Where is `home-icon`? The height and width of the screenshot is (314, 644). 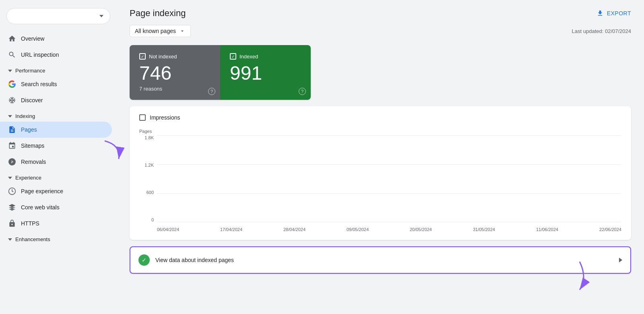
home-icon is located at coordinates (12, 39).